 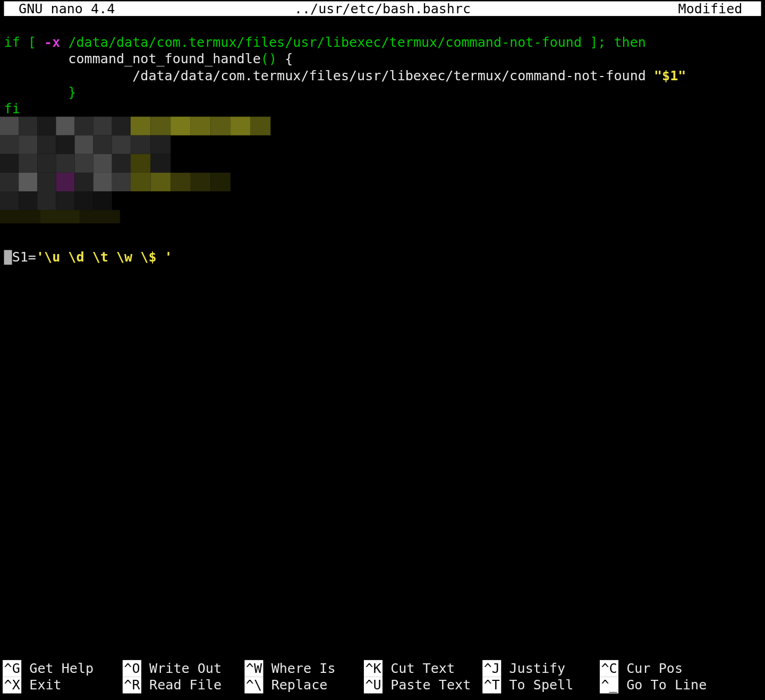 What do you see at coordinates (382, 9) in the screenshot?
I see `nano-titlebar: GNU nano 4.4 ../usr/etc/bash.bashrc Modi…` at bounding box center [382, 9].